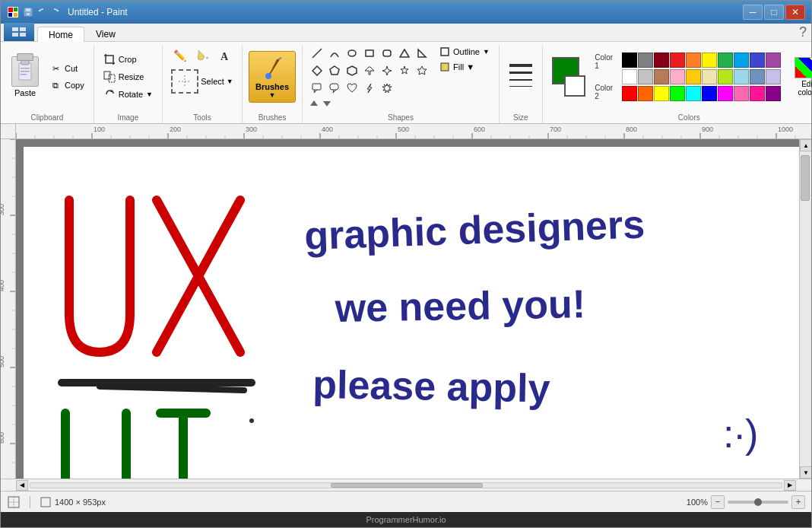 The width and height of the screenshot is (812, 528). What do you see at coordinates (795, 12) in the screenshot?
I see `close-button: ✕` at bounding box center [795, 12].